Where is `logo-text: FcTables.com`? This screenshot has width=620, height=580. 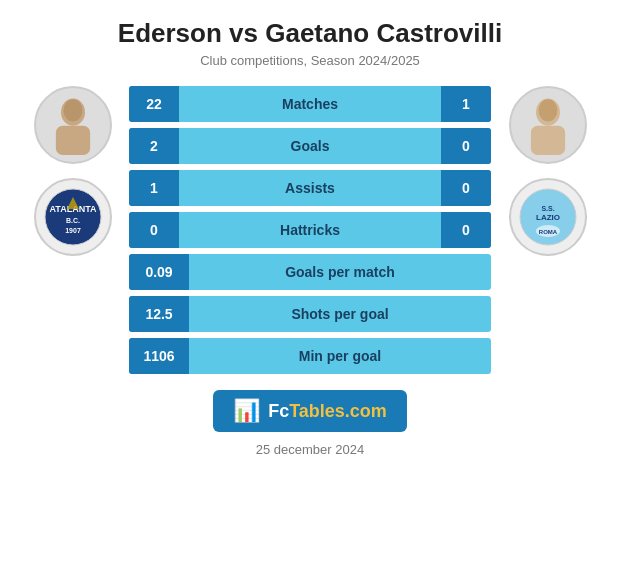 logo-text: FcTables.com is located at coordinates (328, 412).